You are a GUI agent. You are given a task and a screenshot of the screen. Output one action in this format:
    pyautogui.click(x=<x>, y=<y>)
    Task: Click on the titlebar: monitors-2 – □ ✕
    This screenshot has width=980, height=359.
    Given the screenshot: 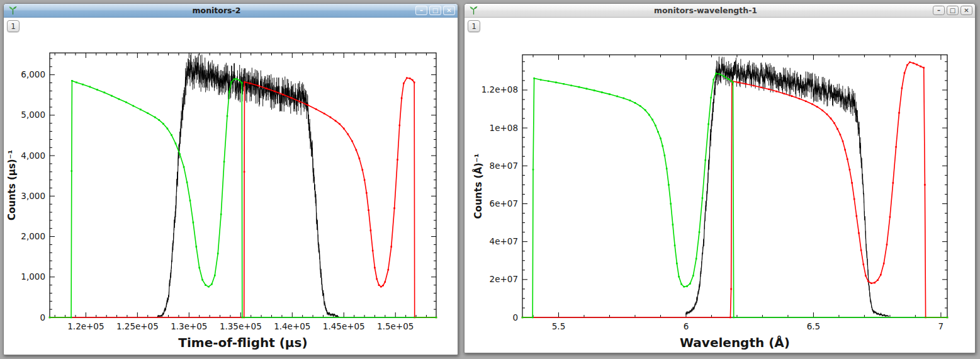 What is the action you would take?
    pyautogui.click(x=230, y=11)
    